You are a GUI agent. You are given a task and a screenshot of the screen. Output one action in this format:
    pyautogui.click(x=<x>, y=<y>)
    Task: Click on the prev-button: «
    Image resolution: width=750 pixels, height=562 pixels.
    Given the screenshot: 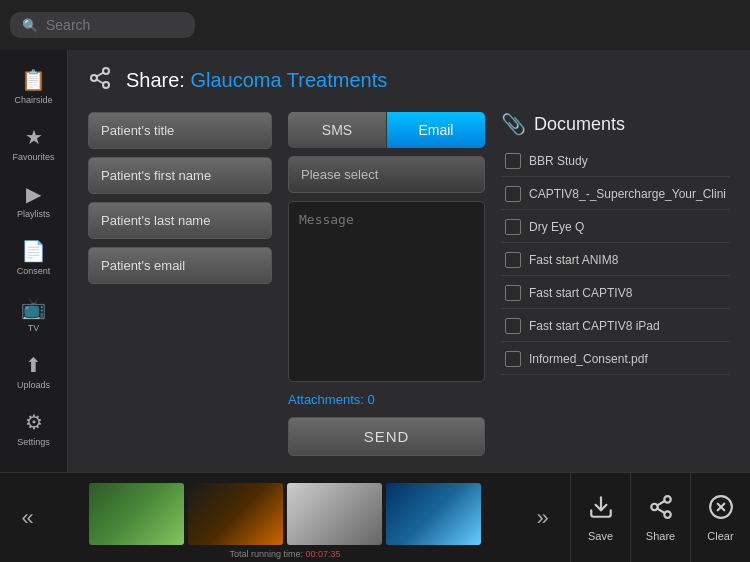 What is the action you would take?
    pyautogui.click(x=28, y=518)
    